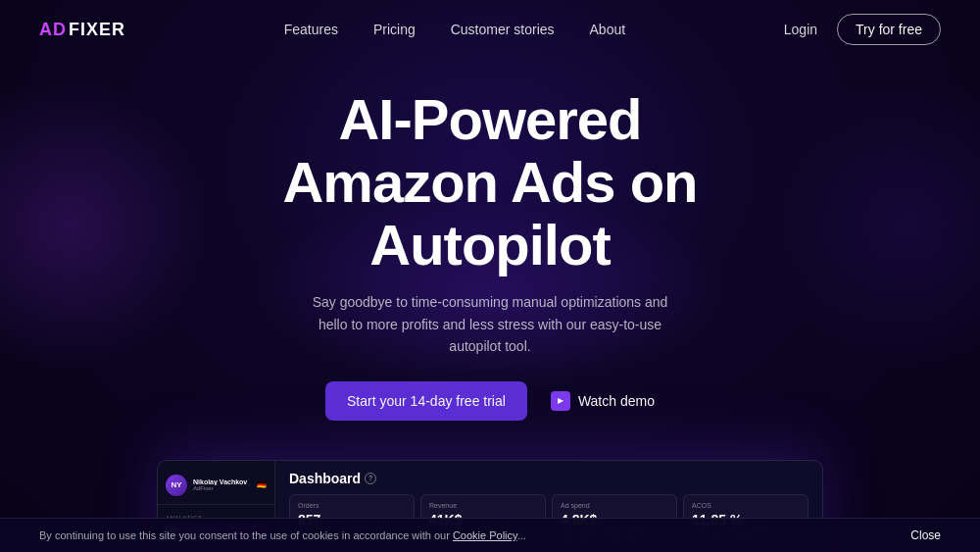 The width and height of the screenshot is (980, 552). I want to click on try-free-button: Try for free, so click(889, 29).